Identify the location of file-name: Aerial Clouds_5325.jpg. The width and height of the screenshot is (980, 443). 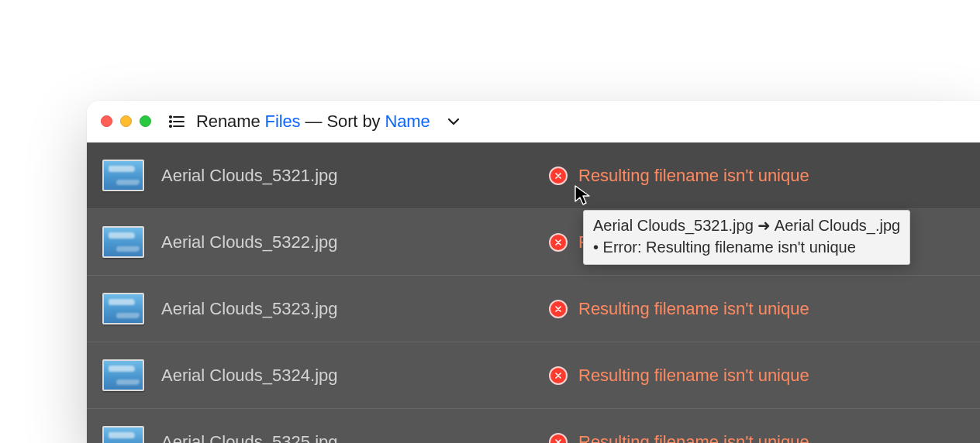
(355, 438).